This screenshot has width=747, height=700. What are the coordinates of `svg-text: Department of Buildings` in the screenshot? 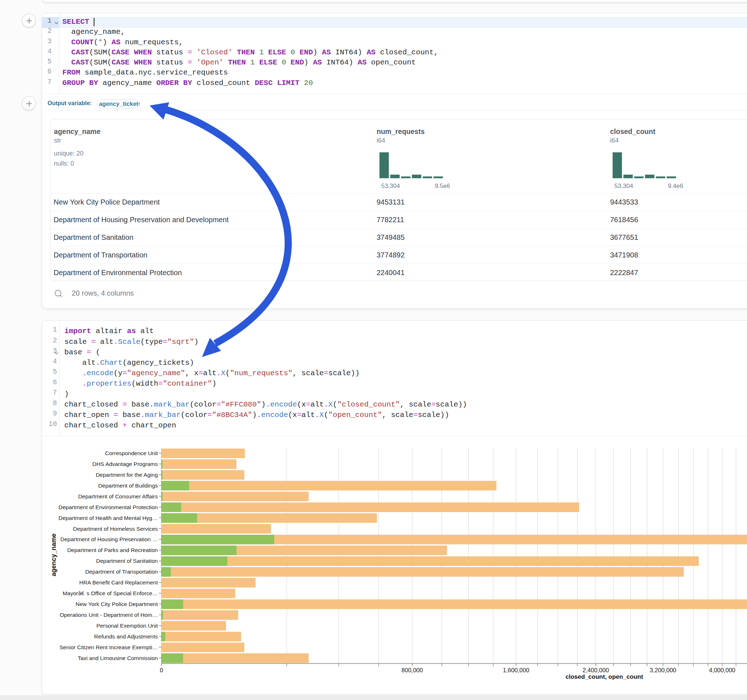 It's located at (129, 486).